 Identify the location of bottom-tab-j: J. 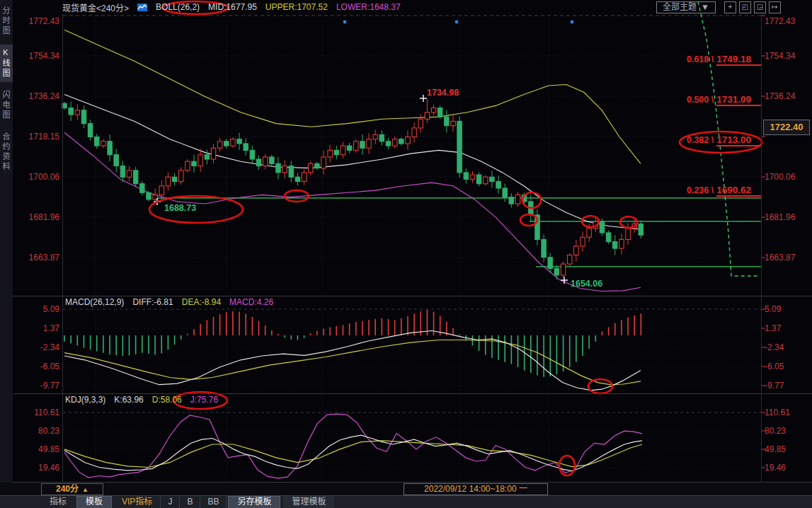
(170, 502).